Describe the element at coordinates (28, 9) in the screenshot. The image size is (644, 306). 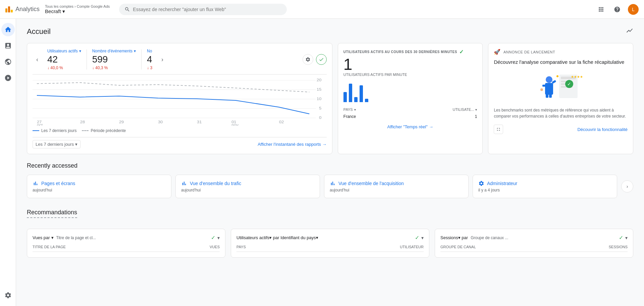
I see `app-name: Analytics` at that location.